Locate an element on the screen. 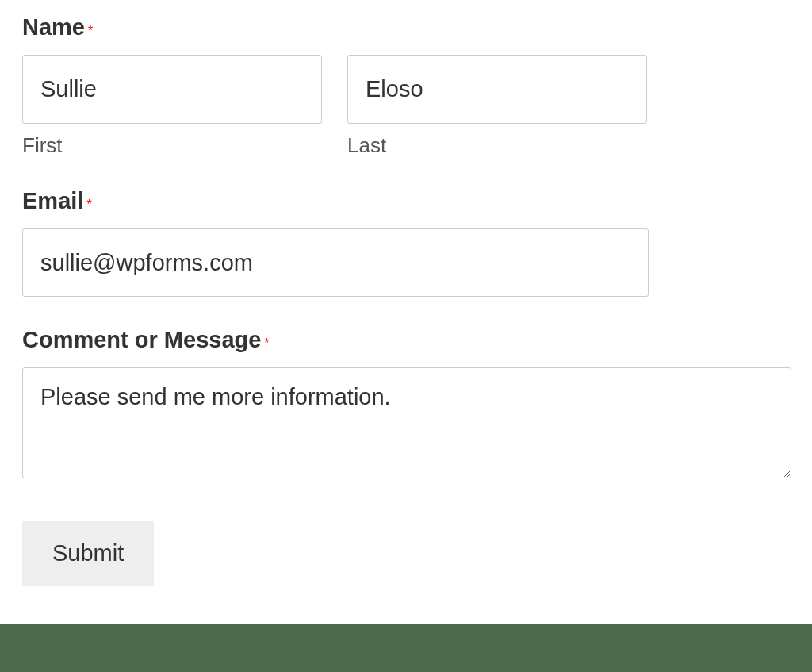 The width and height of the screenshot is (812, 672). footer-bar is located at coordinates (406, 648).